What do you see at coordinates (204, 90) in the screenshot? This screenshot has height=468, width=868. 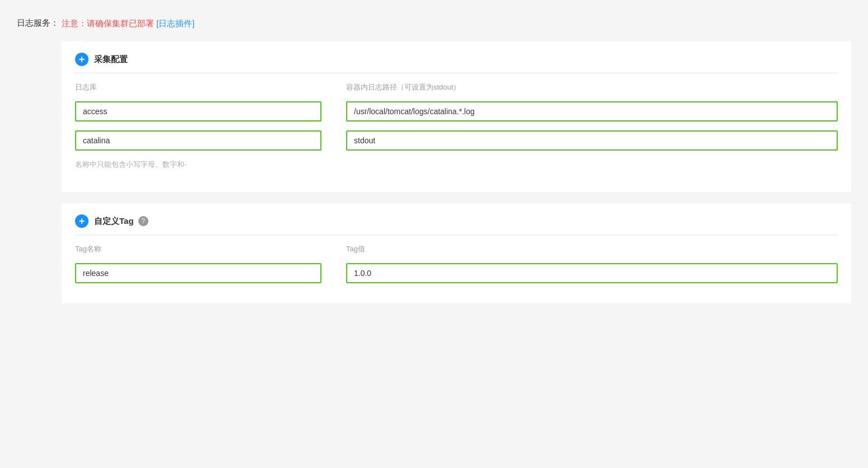 I see `col-left-header-log: 日志库` at bounding box center [204, 90].